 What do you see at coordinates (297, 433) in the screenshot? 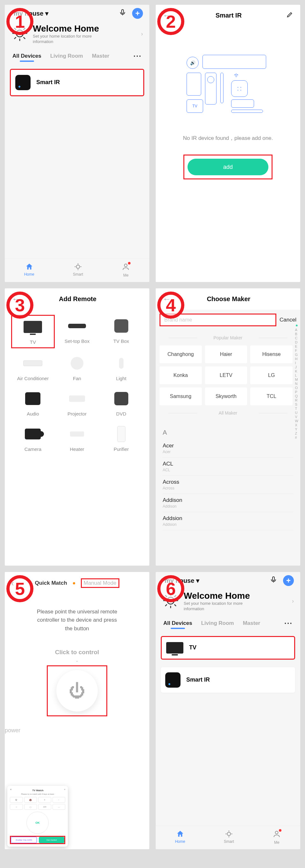
I see `index-letter: Z` at bounding box center [297, 433].